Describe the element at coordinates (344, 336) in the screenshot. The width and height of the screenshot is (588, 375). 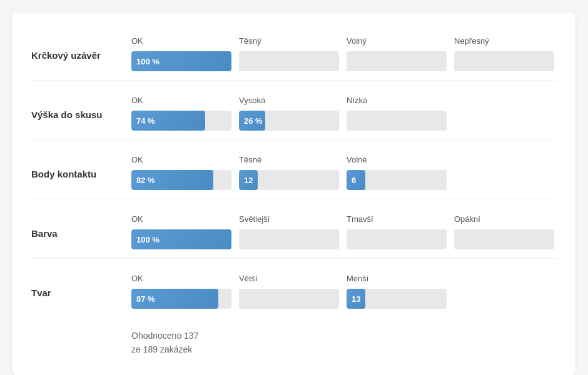
I see `footer-line1: Ohodnoceno 137` at that location.